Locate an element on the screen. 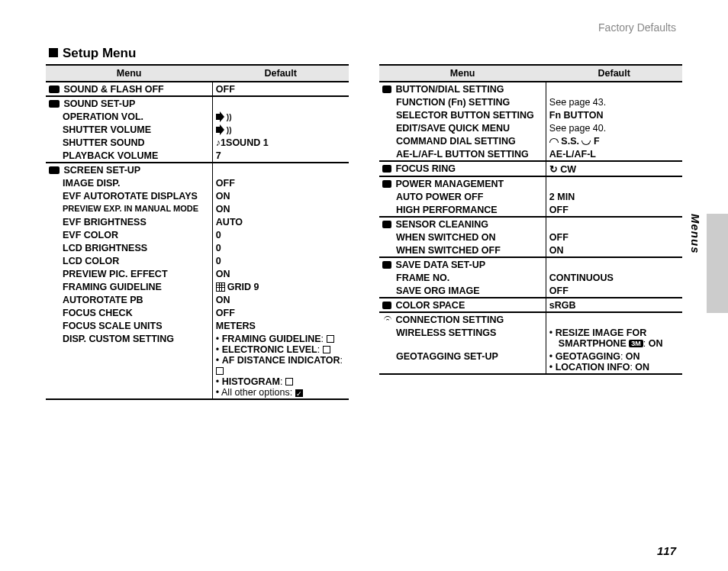 Image resolution: width=728 pixels, height=571 pixels. table-row: FOCUS SCALE UNITSMETERS is located at coordinates (197, 325).